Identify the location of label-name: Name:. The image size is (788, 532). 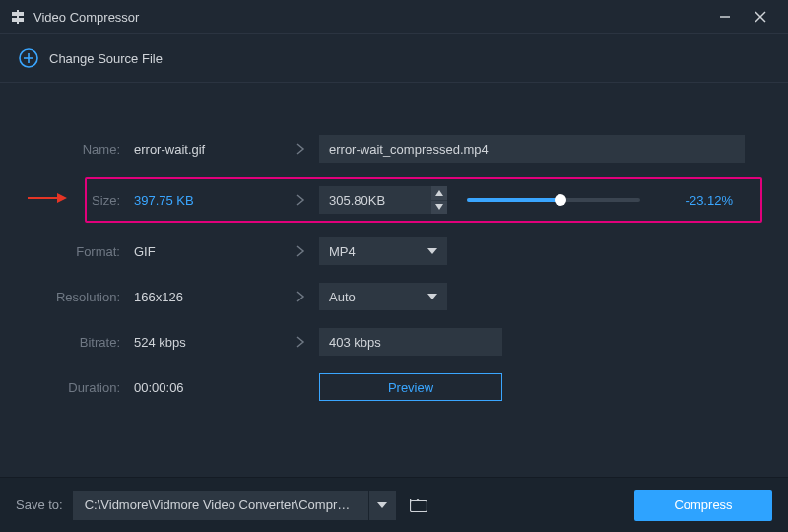
(75, 150).